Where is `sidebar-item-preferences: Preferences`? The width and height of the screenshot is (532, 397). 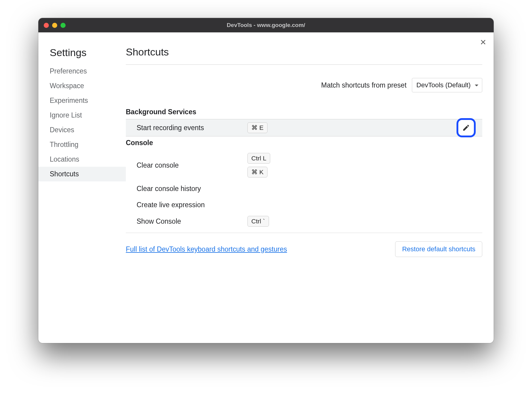 sidebar-item-preferences: Preferences is located at coordinates (82, 71).